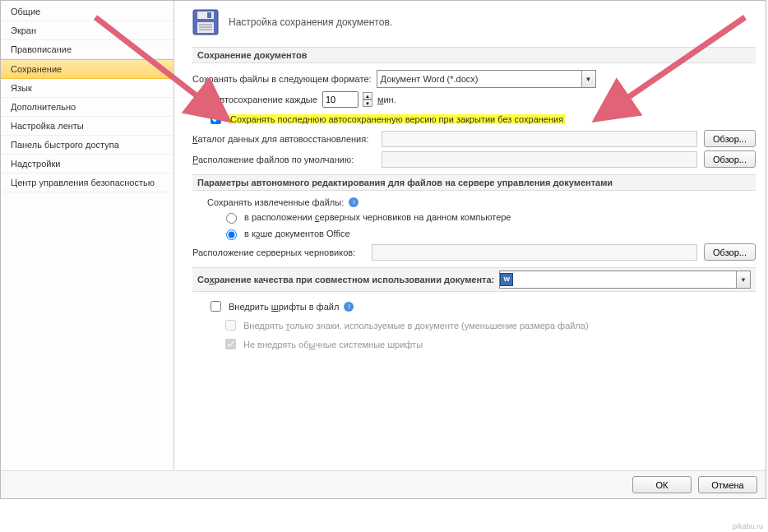 Image resolution: width=768 pixels, height=532 pixels. I want to click on embed-fonts-checkbox, so click(215, 306).